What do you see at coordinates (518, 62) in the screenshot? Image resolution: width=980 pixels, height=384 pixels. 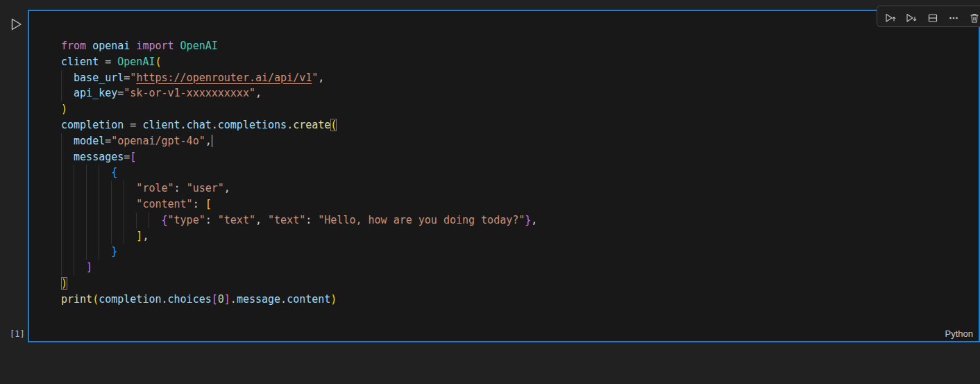 I see `code-line: client = OpenAI(` at bounding box center [518, 62].